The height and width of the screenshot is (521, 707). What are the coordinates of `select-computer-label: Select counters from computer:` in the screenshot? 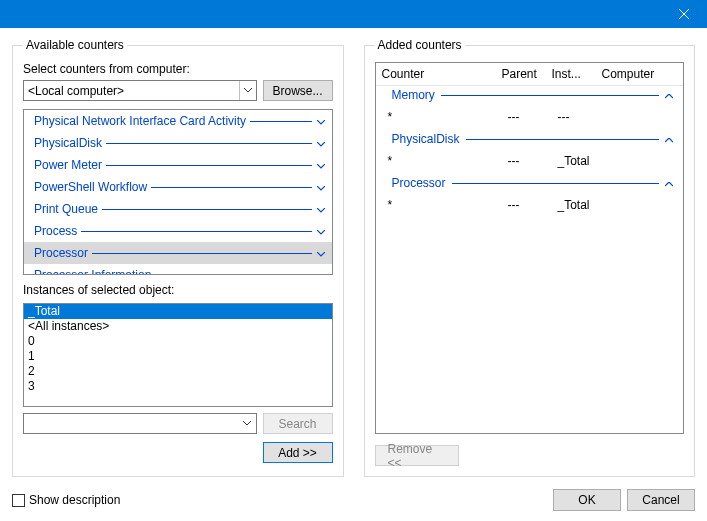 It's located at (178, 69).